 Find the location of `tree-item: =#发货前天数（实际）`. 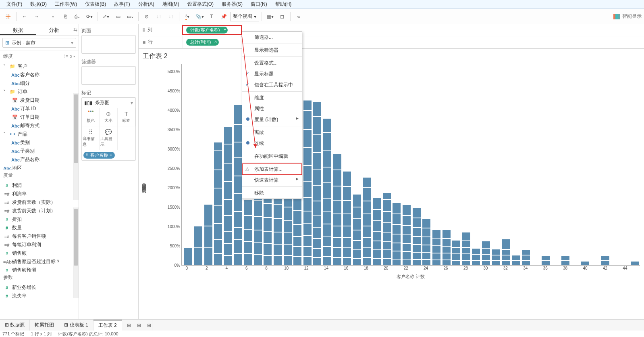

tree-item: =#发货前天数（实际） is located at coordinates (39, 203).